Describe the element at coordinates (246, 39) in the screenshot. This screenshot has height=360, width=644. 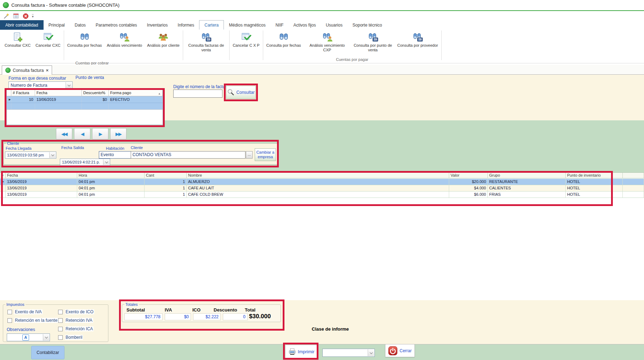
I see `ribbon-item-cancelar-cxp: Cancelar C X P` at that location.